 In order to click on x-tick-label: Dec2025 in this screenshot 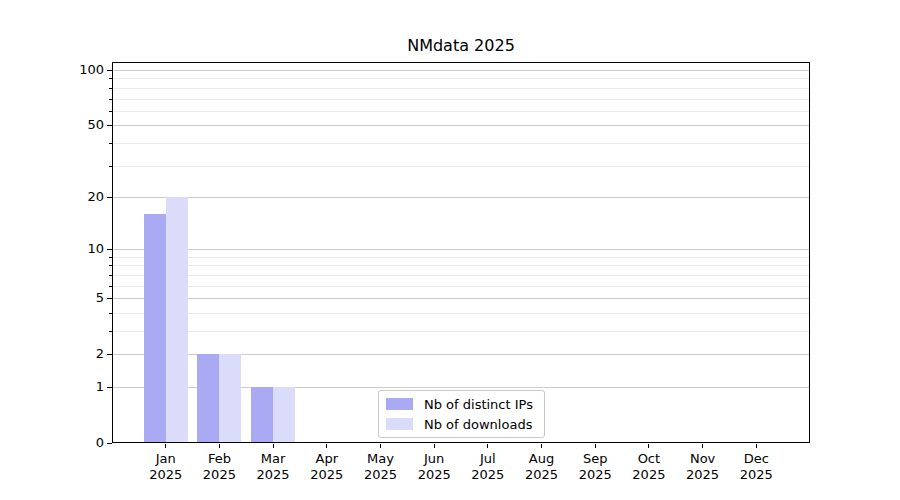, I will do `click(756, 467)`.